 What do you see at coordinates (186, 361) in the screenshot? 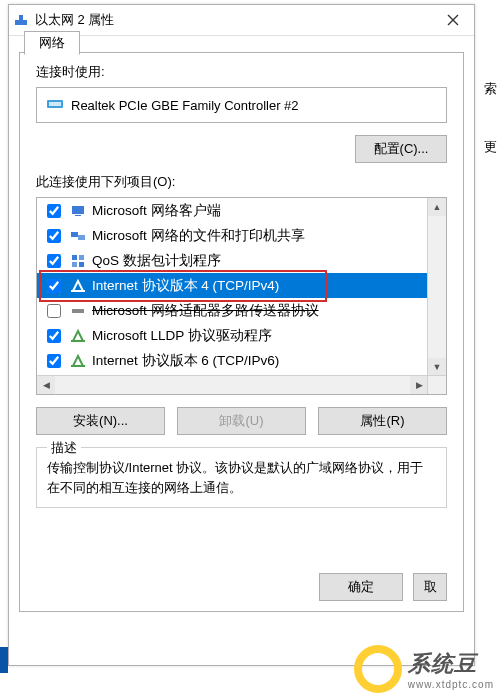
I see `item-label: Internet 协议版本 6 (TCP/IPv6)` at bounding box center [186, 361].